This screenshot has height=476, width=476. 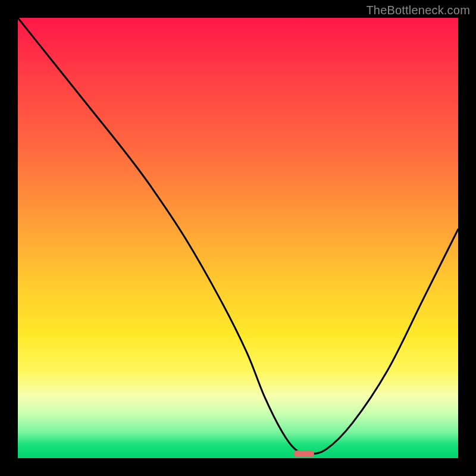 What do you see at coordinates (303, 454) in the screenshot?
I see `optimal-marker` at bounding box center [303, 454].